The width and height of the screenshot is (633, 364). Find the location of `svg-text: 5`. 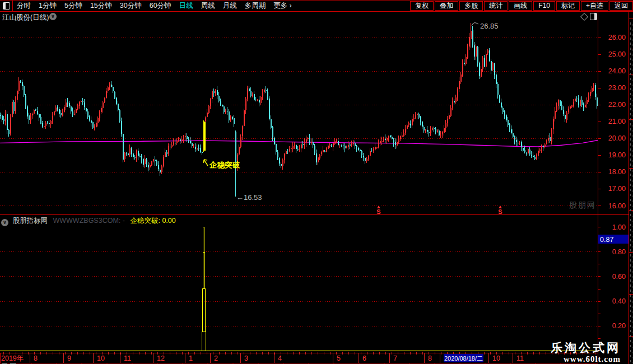

svg-text: 5 is located at coordinates (338, 358).